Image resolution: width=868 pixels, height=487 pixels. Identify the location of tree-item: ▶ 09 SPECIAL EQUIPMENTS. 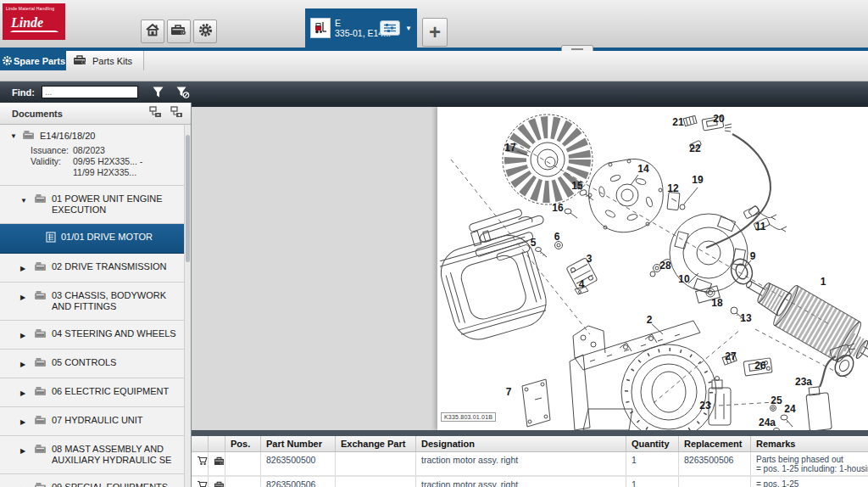
(92, 480).